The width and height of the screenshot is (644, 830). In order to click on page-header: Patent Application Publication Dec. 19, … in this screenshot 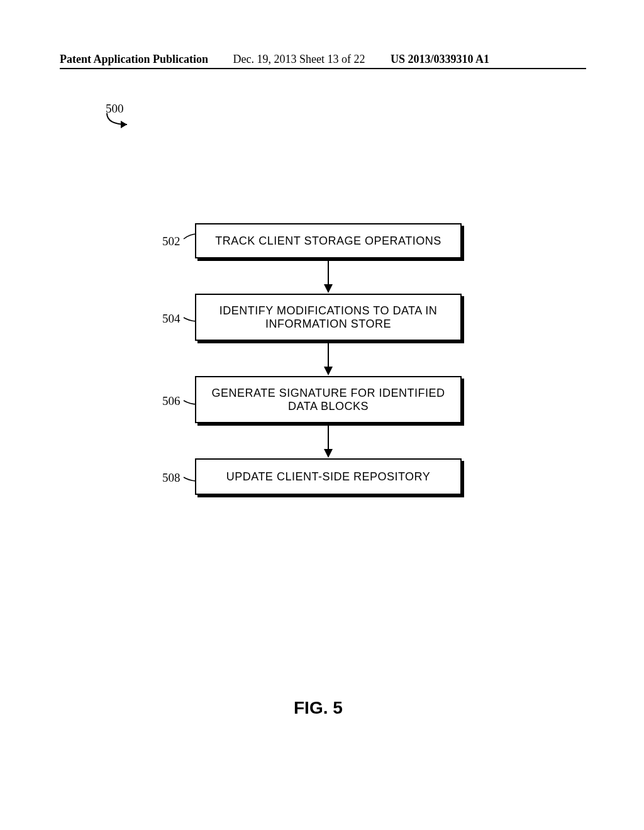, I will do `click(323, 61)`.